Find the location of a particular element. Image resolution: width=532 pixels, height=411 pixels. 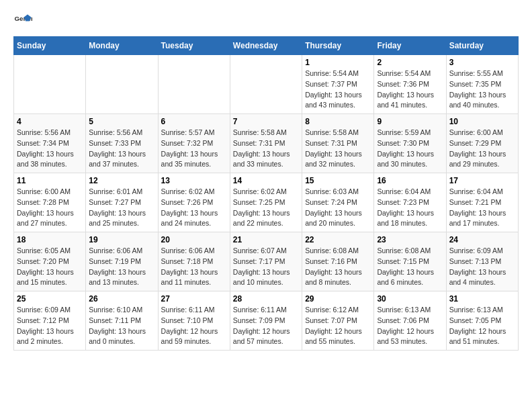

day-header-sunday: Sunday is located at coordinates (50, 46).